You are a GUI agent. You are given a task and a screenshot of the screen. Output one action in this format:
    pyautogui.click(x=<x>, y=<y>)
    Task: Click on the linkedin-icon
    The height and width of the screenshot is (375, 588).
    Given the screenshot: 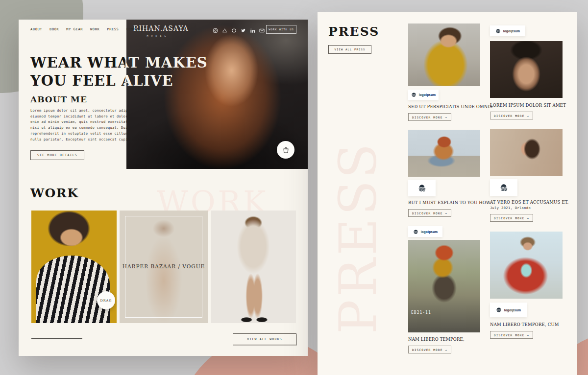 What is the action you would take?
    pyautogui.click(x=253, y=30)
    